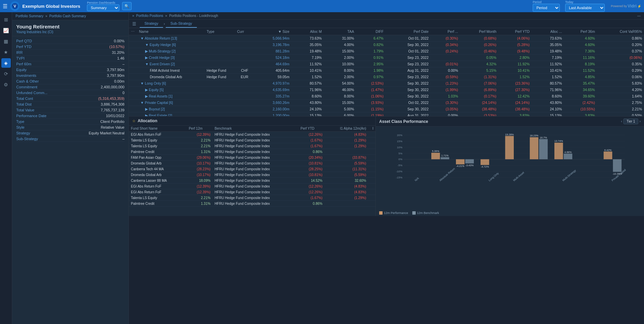 The height and width of the screenshot is (324, 644). Describe the element at coordinates (6, 30) in the screenshot. I see `sidebar-chart-icon: 📈` at that location.